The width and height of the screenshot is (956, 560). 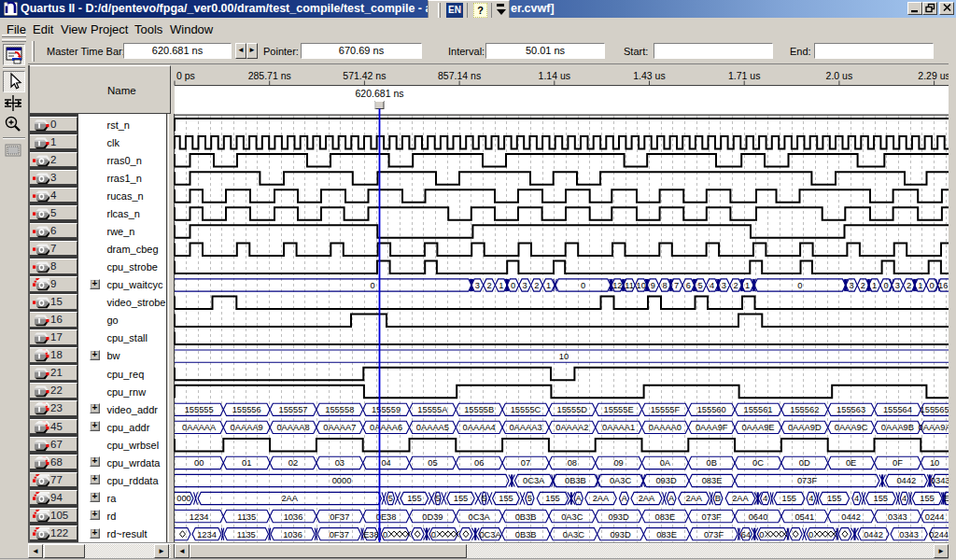 I want to click on svg-text: 0AAAA8, so click(x=293, y=427).